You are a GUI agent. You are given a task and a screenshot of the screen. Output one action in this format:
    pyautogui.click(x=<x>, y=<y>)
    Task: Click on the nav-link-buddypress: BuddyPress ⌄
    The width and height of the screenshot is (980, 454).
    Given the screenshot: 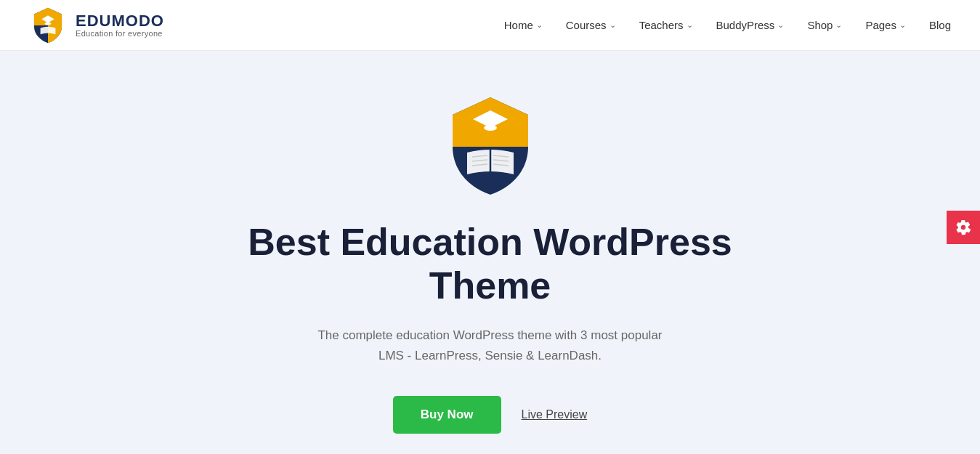 What is the action you would take?
    pyautogui.click(x=750, y=25)
    